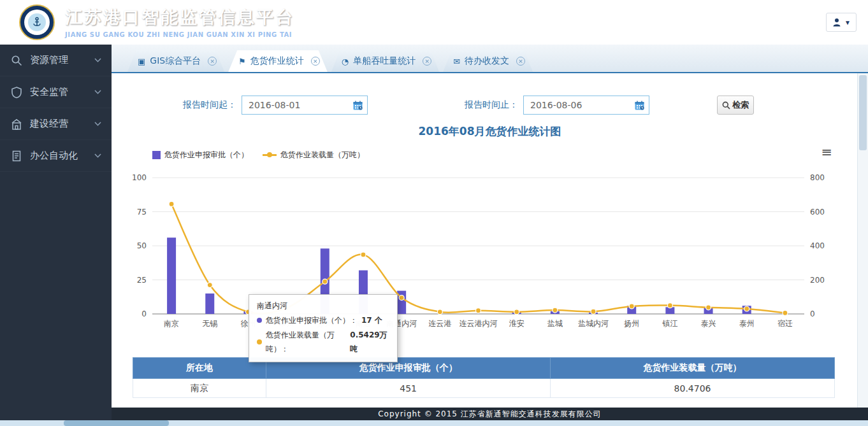 This screenshot has height=426, width=868. Describe the element at coordinates (434, 22) in the screenshot. I see `app-header: 江苏港口智能监管信息平台 JIANG SU GANG KOU ZHI NENG …` at that location.